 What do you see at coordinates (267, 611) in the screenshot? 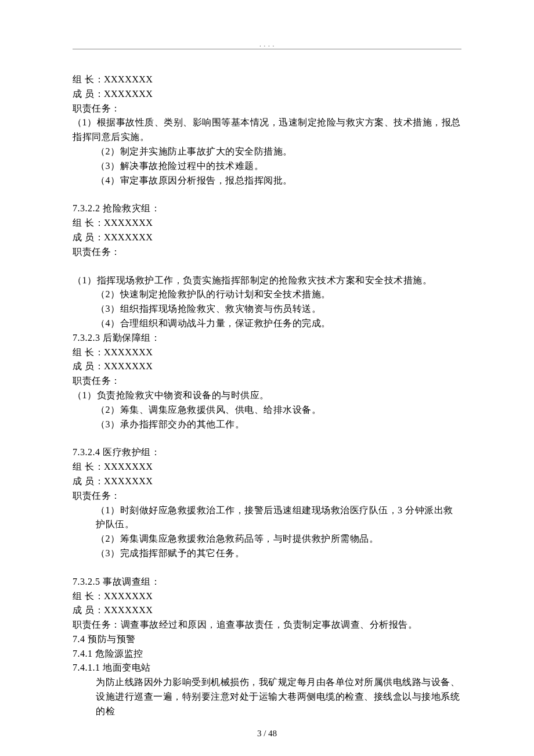
I see `s5-members: 成 员：XXXXXXX` at bounding box center [267, 611].